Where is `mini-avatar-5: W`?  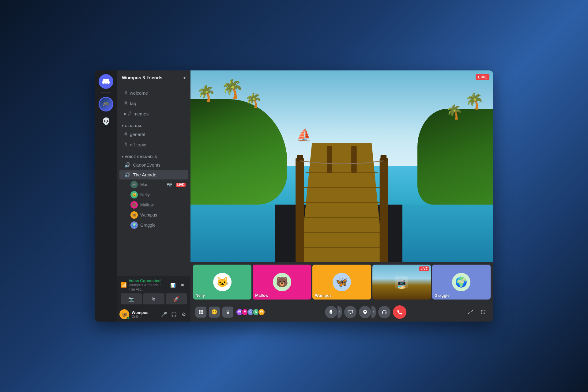 mini-avatar-5: W is located at coordinates (262, 312).